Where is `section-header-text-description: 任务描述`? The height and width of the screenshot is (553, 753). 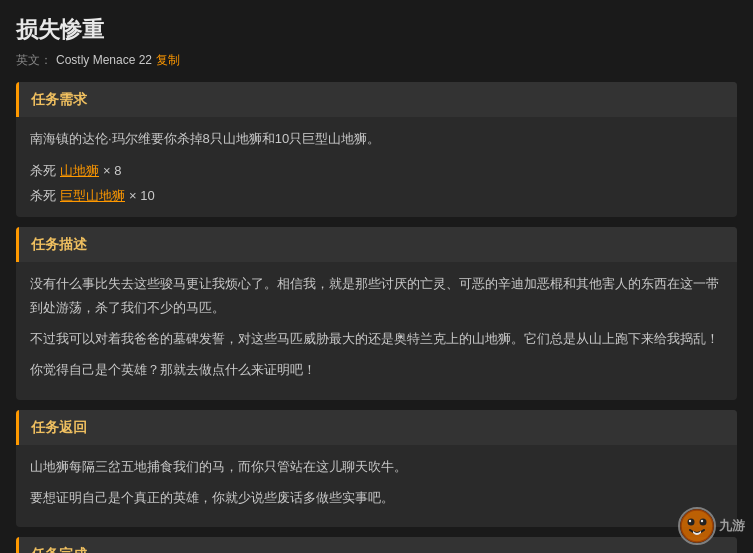
section-header-text-description: 任务描述 is located at coordinates (59, 244).